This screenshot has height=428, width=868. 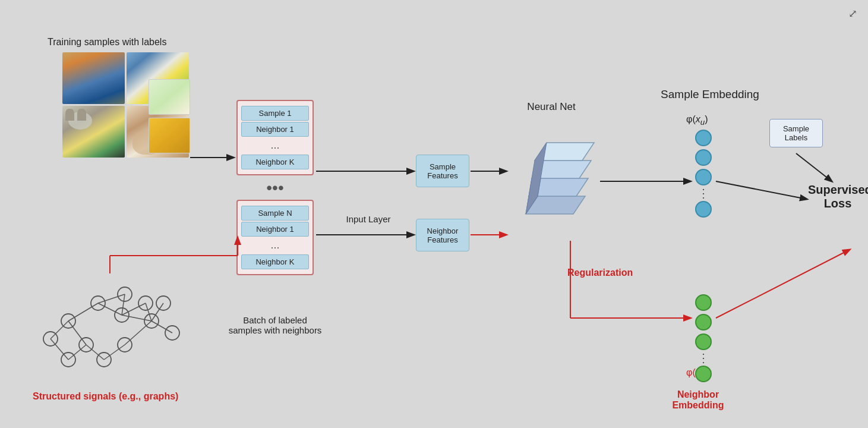 What do you see at coordinates (94, 132) in the screenshot?
I see `img-cat` at bounding box center [94, 132].